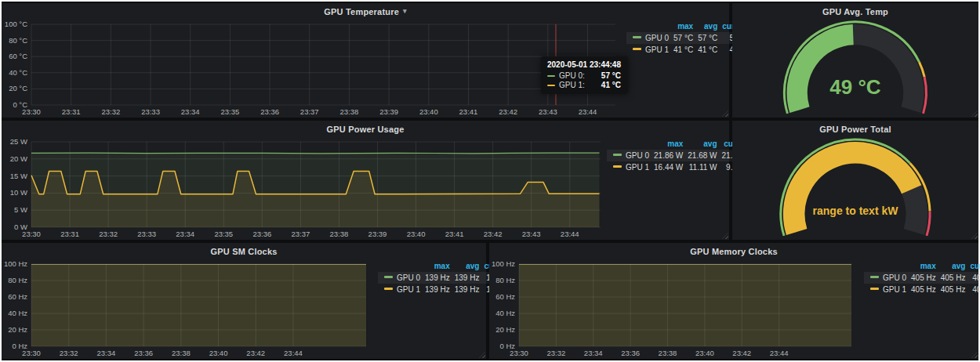  Describe the element at coordinates (855, 12) in the screenshot. I see `panel-title-text: GPU Avg. Temp` at that location.